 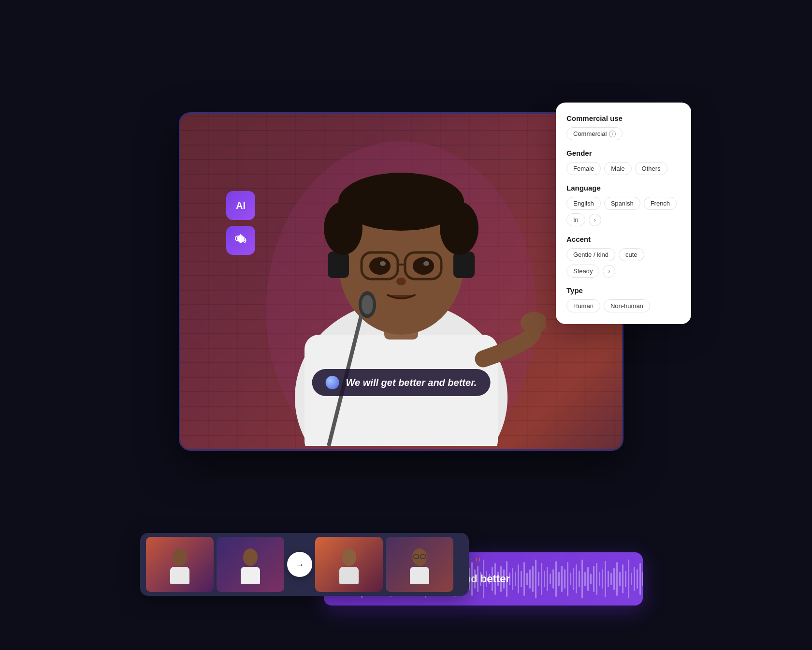 I want to click on type-label: Type, so click(x=624, y=290).